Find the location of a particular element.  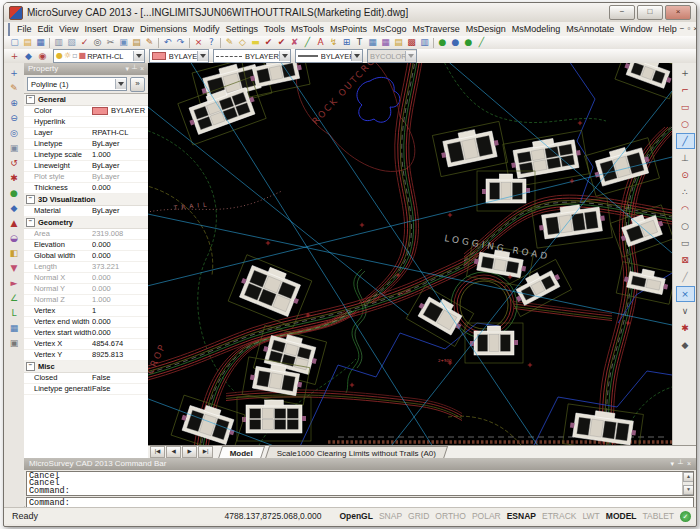

open-icon: ▤ is located at coordinates (28, 42).